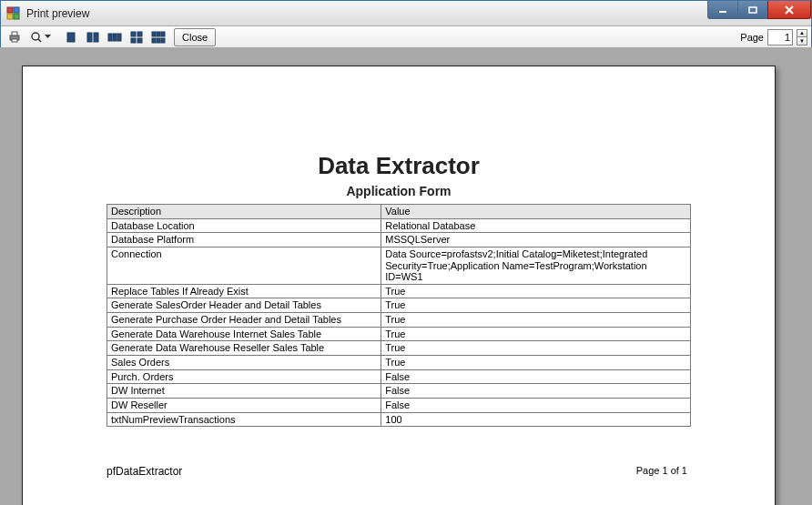 The height and width of the screenshot is (505, 812). I want to click on cell-description: Generate Data Warehouse Reseller Sales T…, so click(244, 348).